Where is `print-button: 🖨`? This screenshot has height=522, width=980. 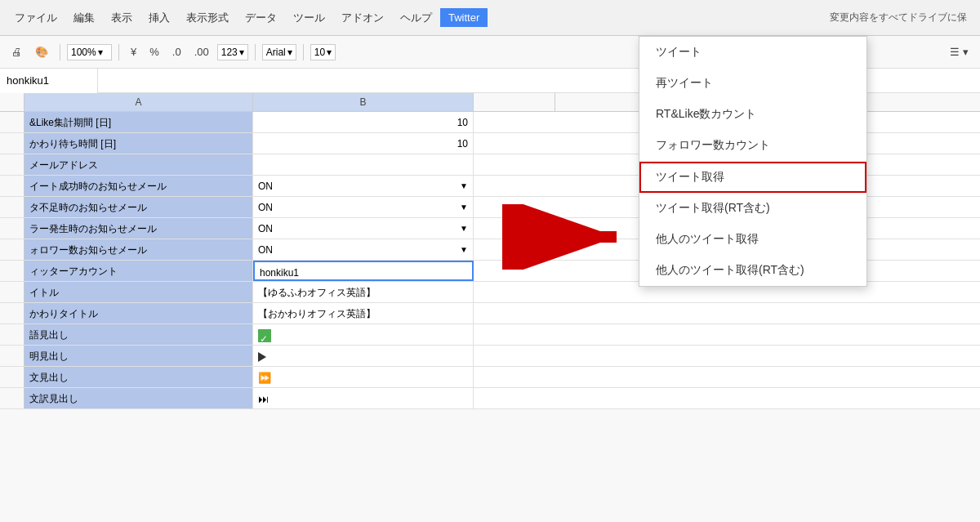
print-button: 🖨 is located at coordinates (16, 52).